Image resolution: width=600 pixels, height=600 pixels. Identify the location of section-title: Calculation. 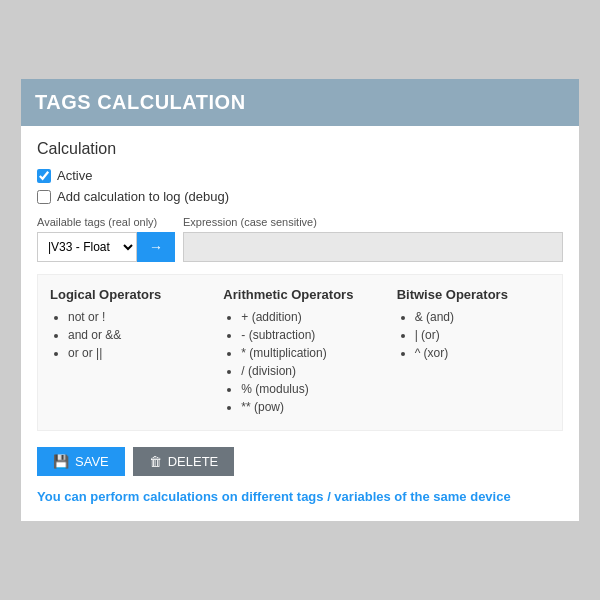
(300, 149).